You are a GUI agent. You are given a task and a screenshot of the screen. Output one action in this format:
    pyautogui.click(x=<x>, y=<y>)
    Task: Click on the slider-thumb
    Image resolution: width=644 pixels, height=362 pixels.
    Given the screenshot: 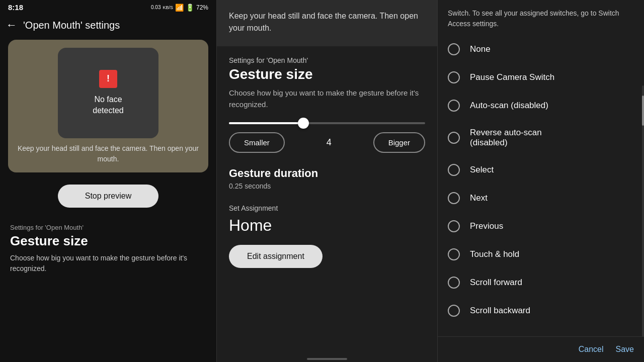 What is the action you would take?
    pyautogui.click(x=303, y=123)
    